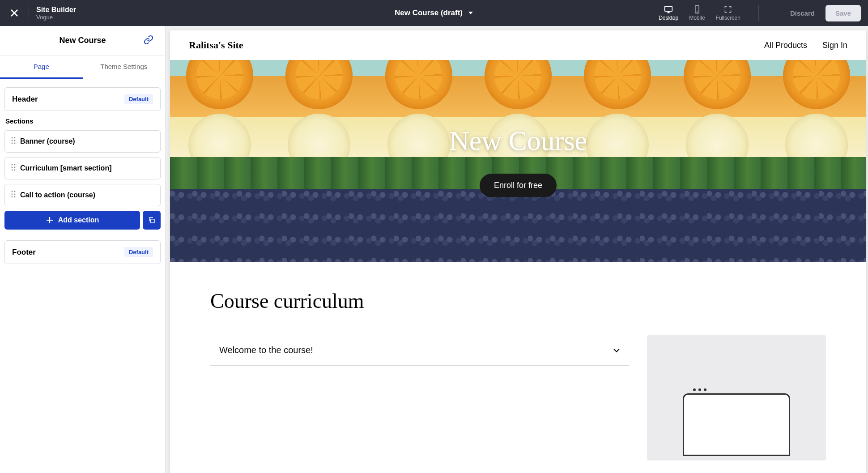 This screenshot has height=473, width=868. What do you see at coordinates (56, 17) in the screenshot?
I see `site-theme-name: Vogue` at bounding box center [56, 17].